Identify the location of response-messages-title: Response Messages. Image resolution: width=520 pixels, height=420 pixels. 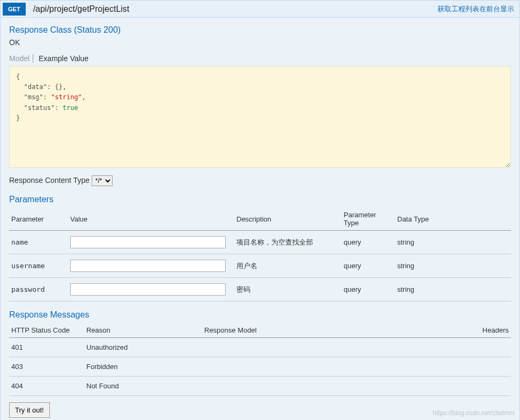
(260, 315).